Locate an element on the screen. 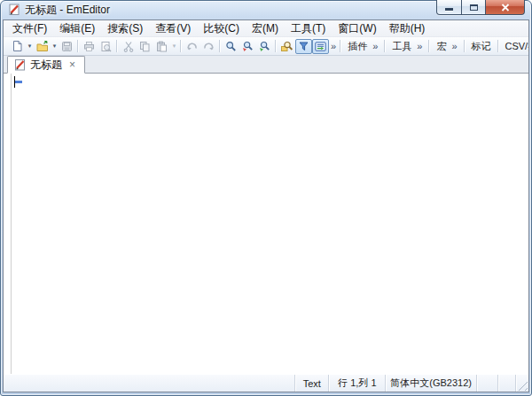 The width and height of the screenshot is (532, 396). maximize-icon is located at coordinates (473, 7).